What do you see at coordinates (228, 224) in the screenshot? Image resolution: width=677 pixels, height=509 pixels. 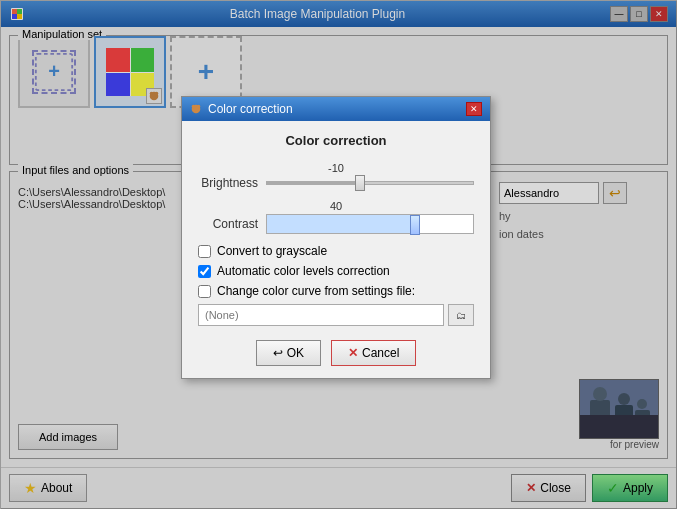 I see `contrast-label: Contrast` at bounding box center [228, 224].